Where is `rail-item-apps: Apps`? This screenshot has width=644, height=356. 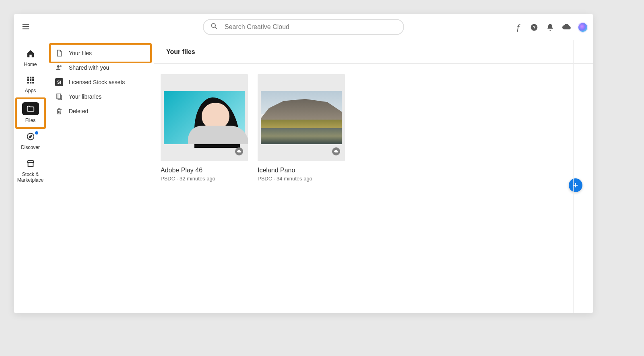 rail-item-apps: Apps is located at coordinates (31, 85).